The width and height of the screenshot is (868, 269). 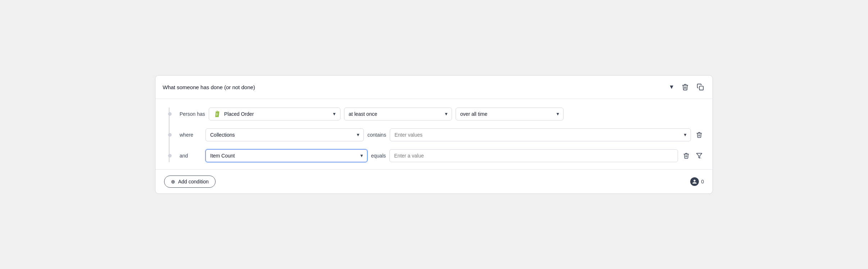 I want to click on contains-label: contains, so click(x=377, y=135).